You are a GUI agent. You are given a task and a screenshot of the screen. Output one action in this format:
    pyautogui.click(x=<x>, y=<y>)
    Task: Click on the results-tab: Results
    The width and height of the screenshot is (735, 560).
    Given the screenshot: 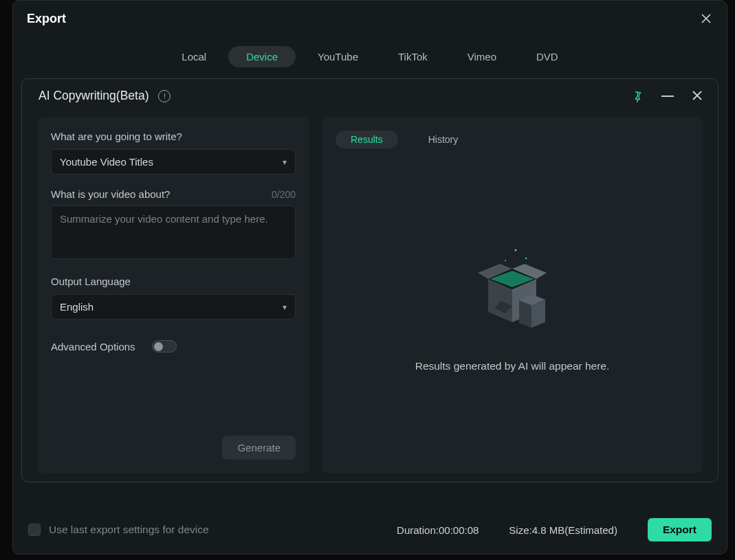 What is the action you would take?
    pyautogui.click(x=367, y=139)
    